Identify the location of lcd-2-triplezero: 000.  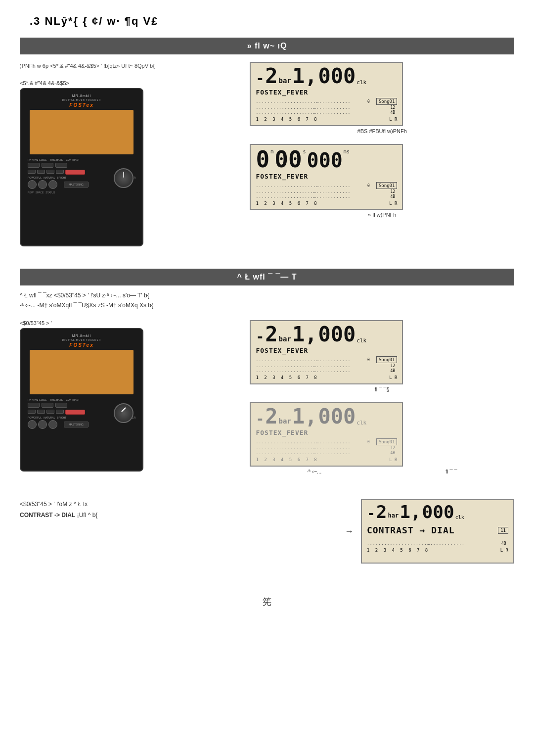
(325, 160).